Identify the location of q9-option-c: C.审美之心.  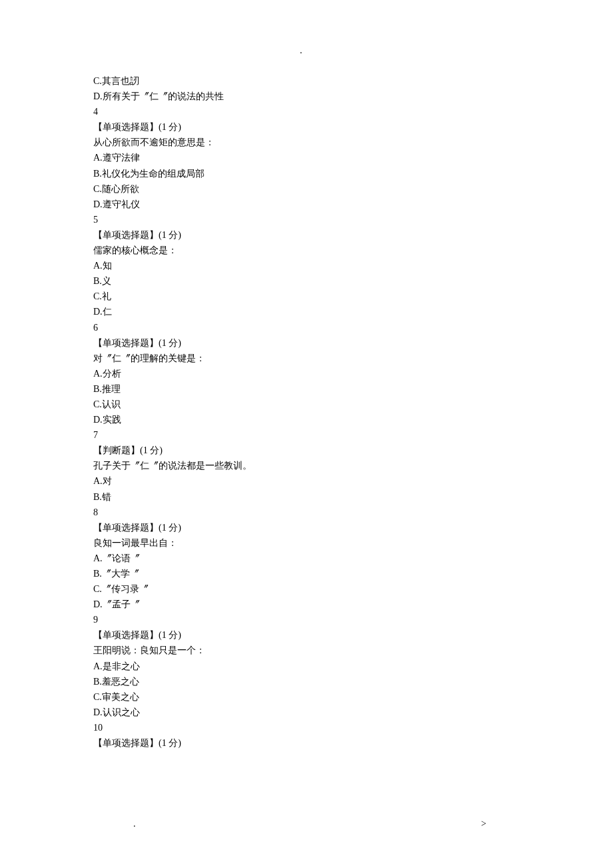
(306, 697).